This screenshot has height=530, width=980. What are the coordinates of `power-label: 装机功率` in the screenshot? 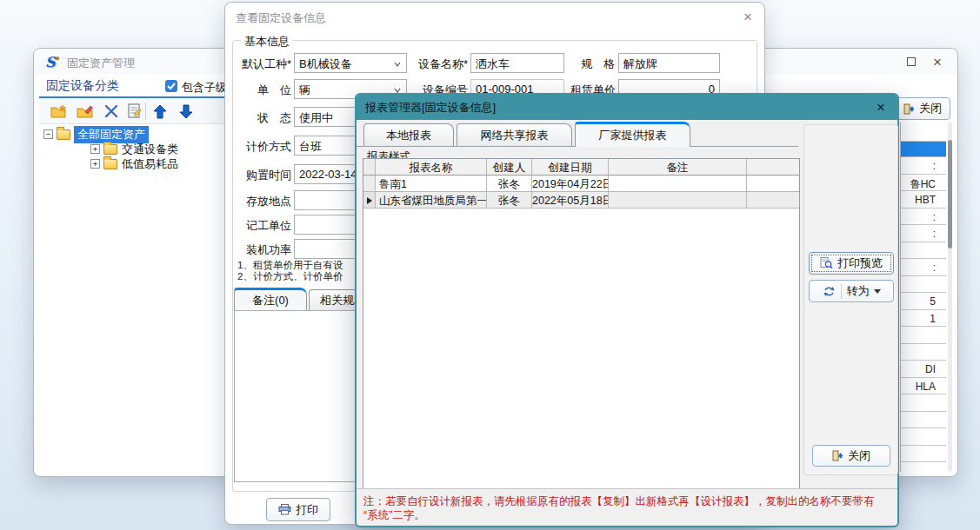 It's located at (264, 250).